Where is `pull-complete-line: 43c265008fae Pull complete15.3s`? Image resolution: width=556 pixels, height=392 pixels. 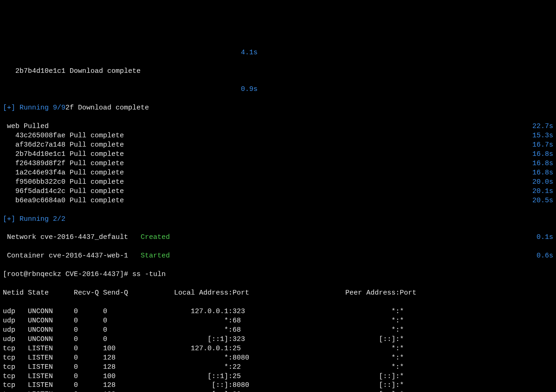 pull-complete-line: 43c265008fae Pull complete15.3s is located at coordinates (278, 136).